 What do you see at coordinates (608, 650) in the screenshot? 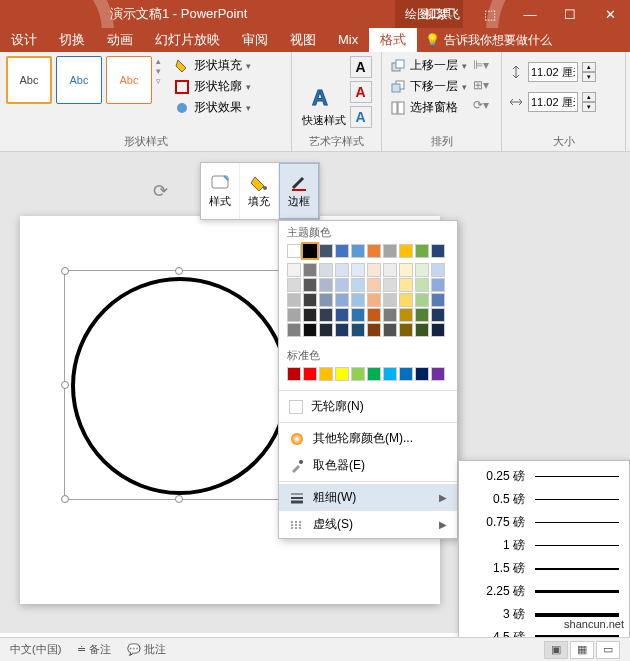
I see `reading-view-button: ▭` at bounding box center [608, 650].